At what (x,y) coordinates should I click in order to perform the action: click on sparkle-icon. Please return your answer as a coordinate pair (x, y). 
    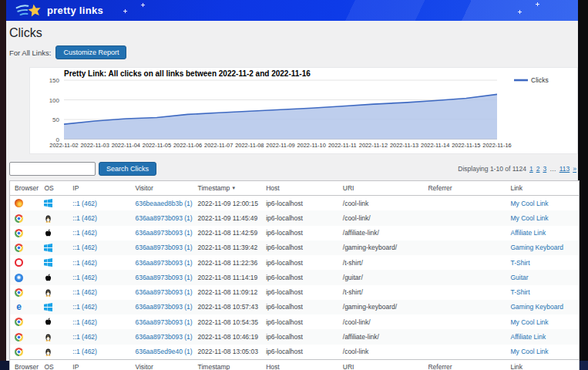
    Looking at the image, I should click on (125, 11).